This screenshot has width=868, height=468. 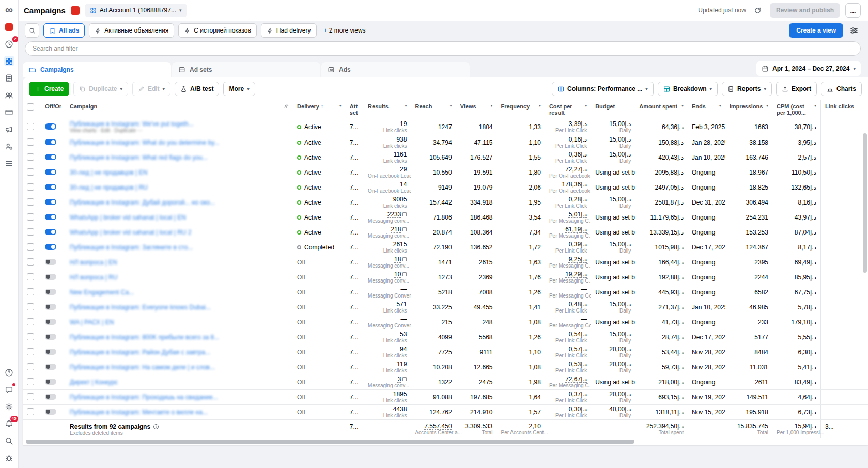 What do you see at coordinates (179, 292) in the screenshot?
I see `campaign-name-link: New Engagement Ca...` at bounding box center [179, 292].